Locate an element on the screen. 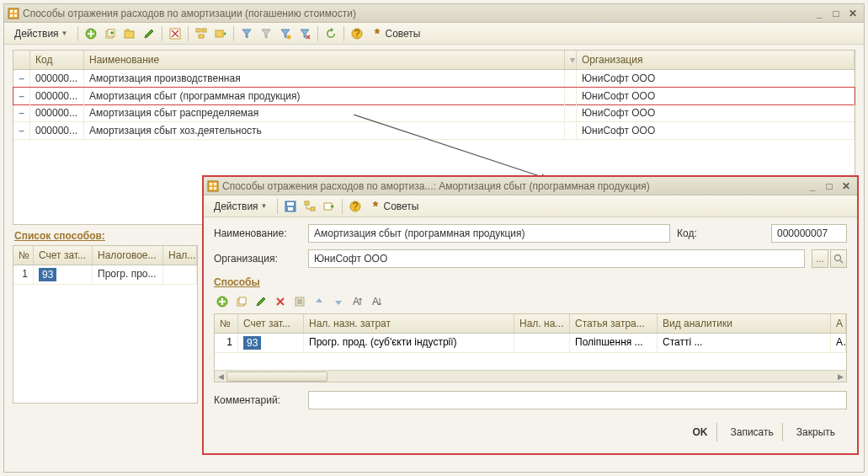  add-row-icon is located at coordinates (222, 302).